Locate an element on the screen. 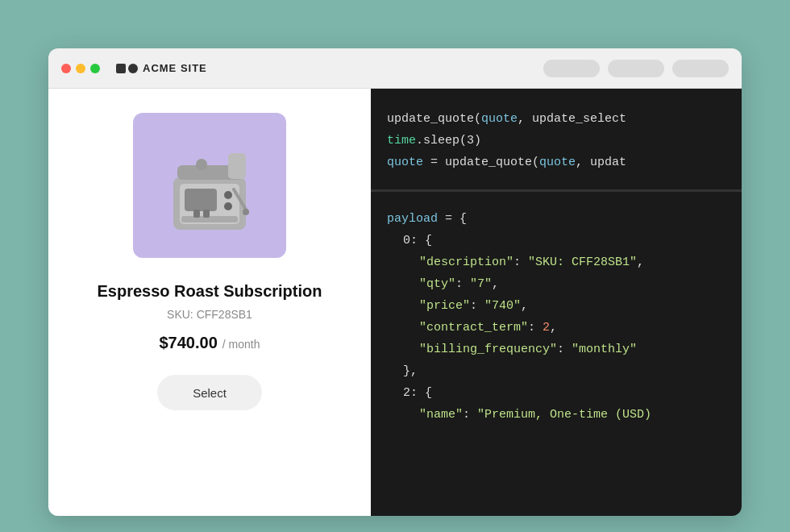 The width and height of the screenshot is (790, 532). product-period: / month is located at coordinates (242, 344).